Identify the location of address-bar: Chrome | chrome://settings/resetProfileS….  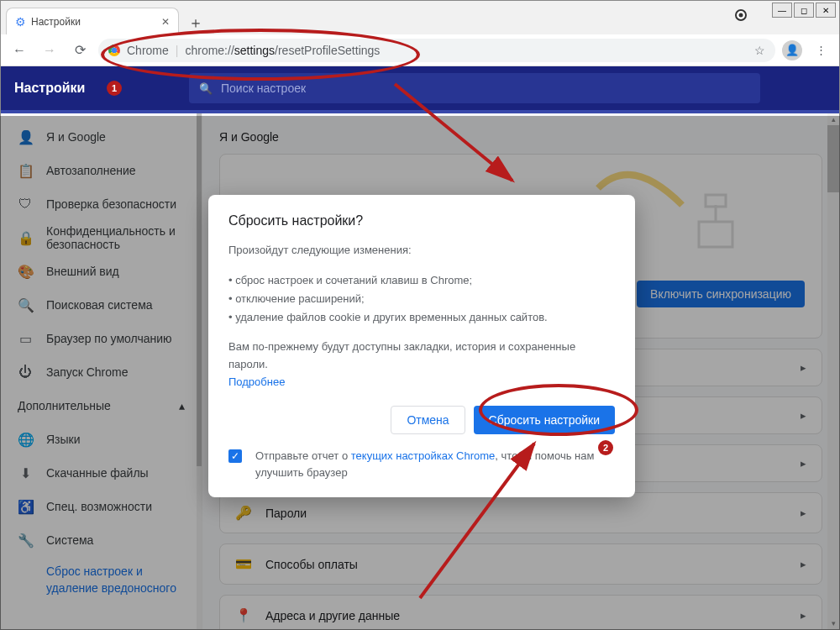
(437, 50).